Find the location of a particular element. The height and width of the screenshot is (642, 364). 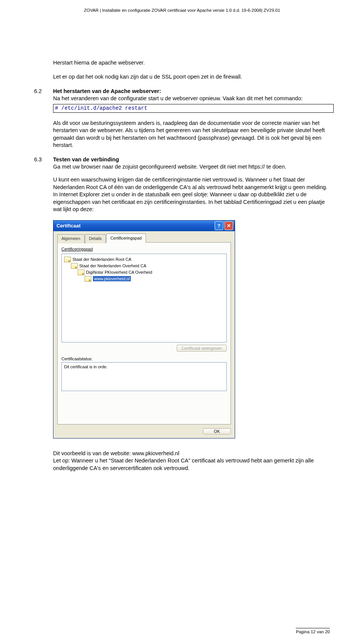

cert-status-box: Dit certificaat is in orde. is located at coordinates (144, 377).